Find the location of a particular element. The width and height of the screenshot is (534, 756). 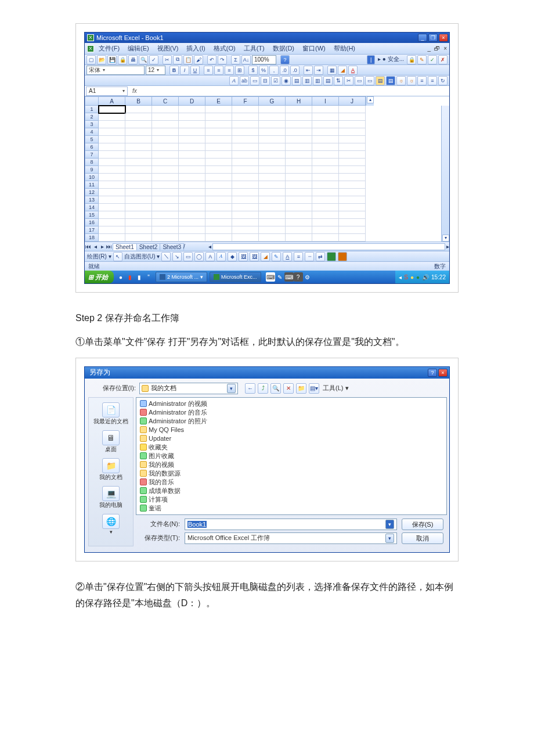

row-hdr: 5 is located at coordinates (92, 139).